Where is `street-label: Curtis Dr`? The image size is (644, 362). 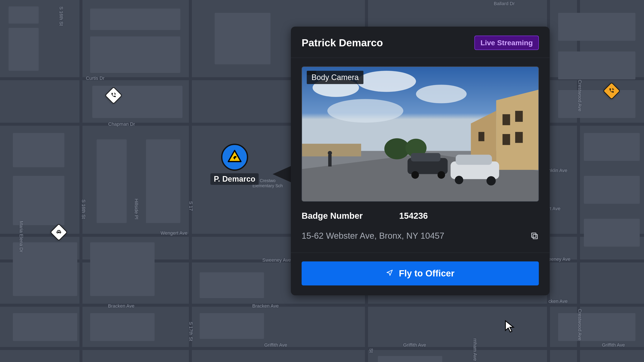 street-label: Curtis Dr is located at coordinates (95, 78).